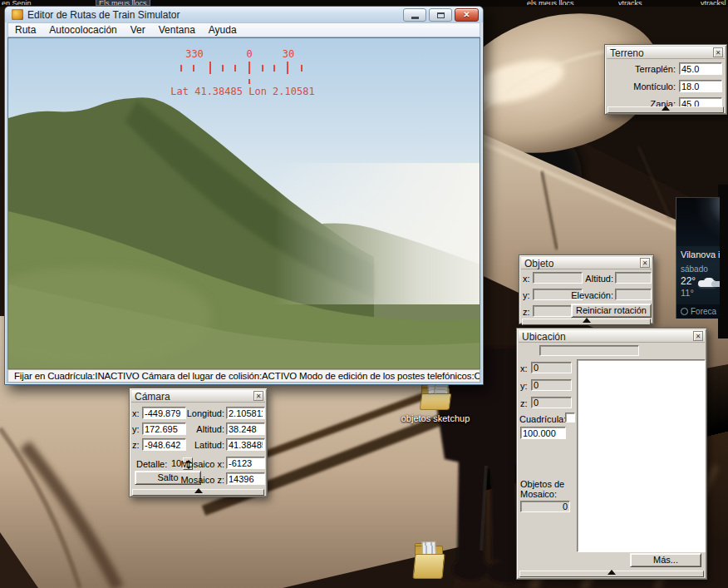  I want to click on camera-longitud-input, so click(246, 413).